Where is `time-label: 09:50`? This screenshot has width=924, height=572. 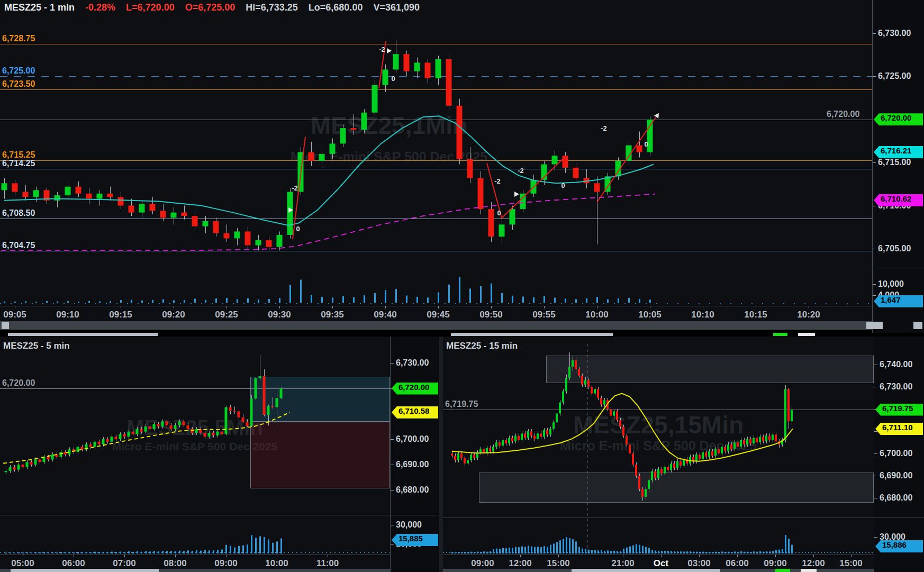
time-label: 09:50 is located at coordinates (491, 315).